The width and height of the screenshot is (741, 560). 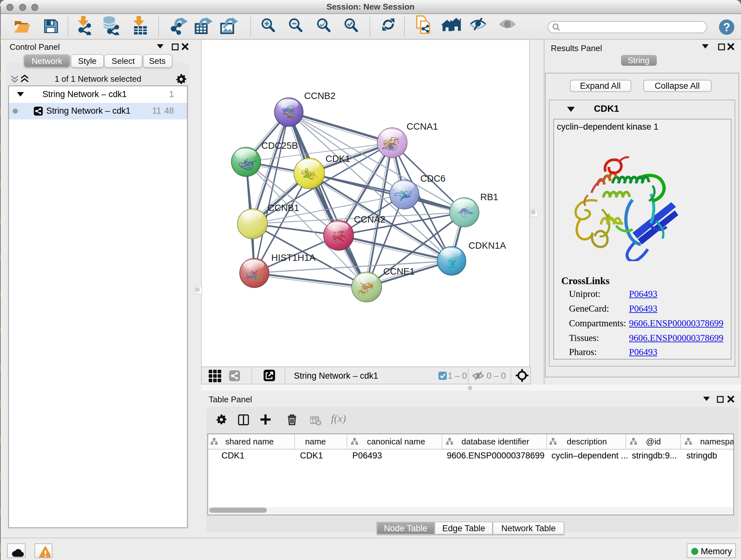 I want to click on svg-text: CDK1, so click(x=338, y=158).